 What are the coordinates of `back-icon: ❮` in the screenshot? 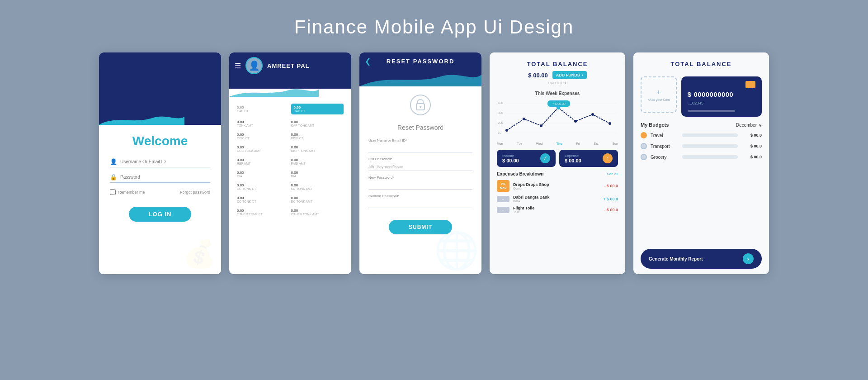 It's located at (368, 62).